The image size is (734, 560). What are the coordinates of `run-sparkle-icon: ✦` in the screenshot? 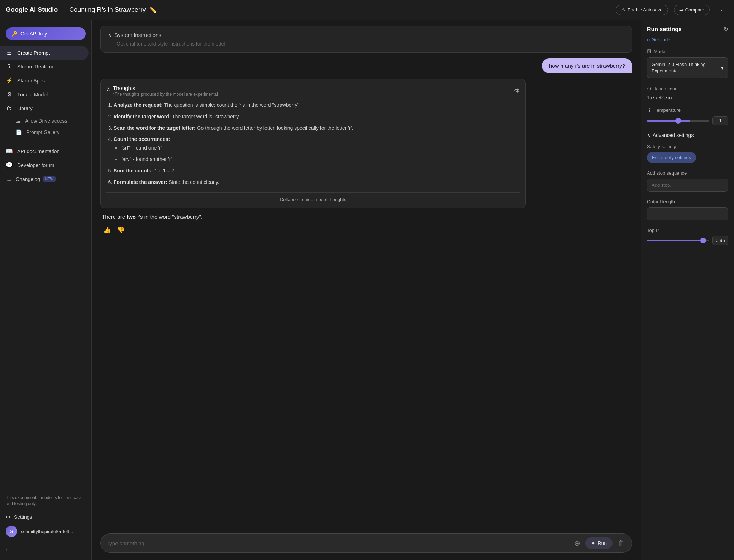 It's located at (593, 543).